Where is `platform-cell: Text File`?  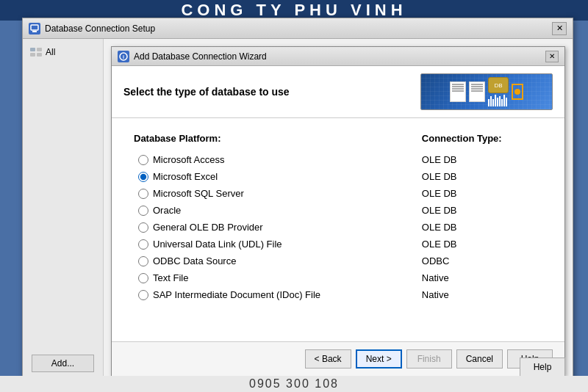 platform-cell: Text File is located at coordinates (270, 277).